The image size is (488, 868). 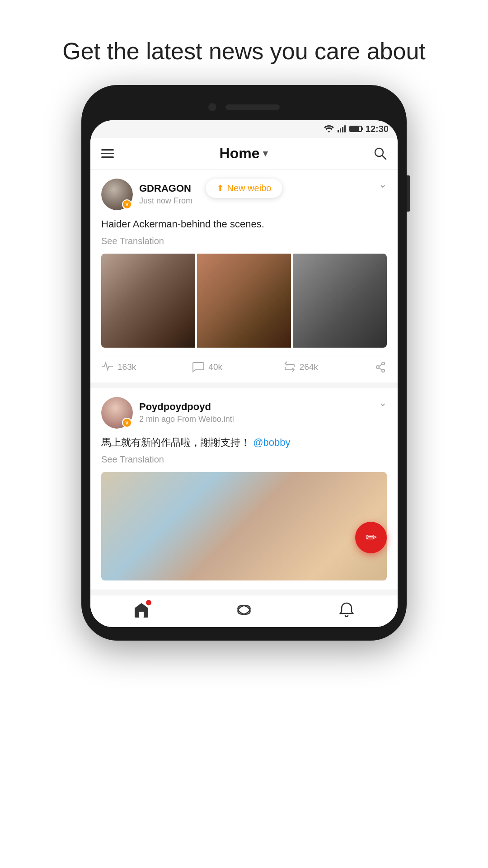 I want to click on username-2: Poydpoydpoyd, so click(x=187, y=407).